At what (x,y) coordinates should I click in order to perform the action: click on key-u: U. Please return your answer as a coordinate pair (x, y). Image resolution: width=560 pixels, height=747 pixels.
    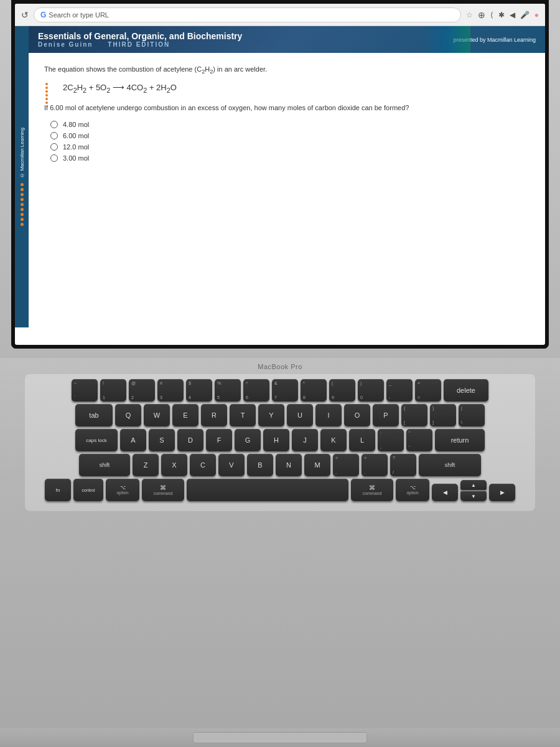
    Looking at the image, I should click on (300, 415).